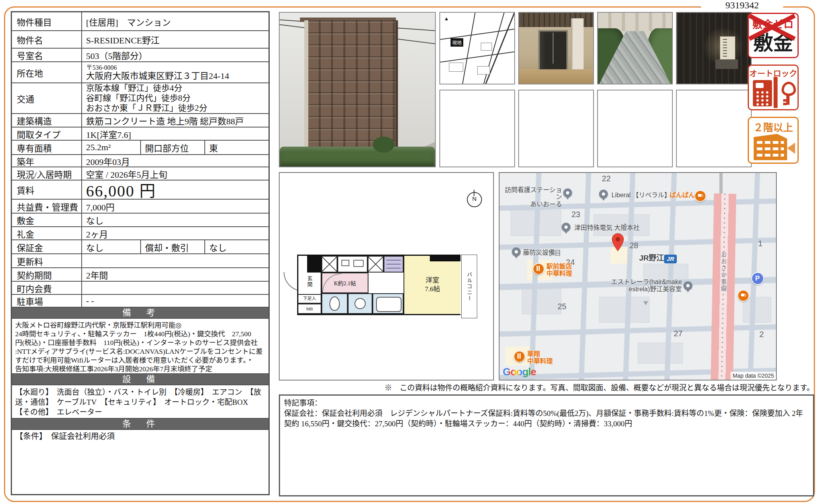  I want to click on poi-label: 藤防災設備, so click(539, 253).